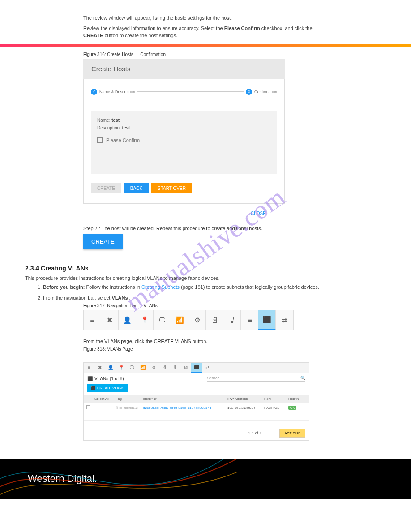  I want to click on nav-icon-database: 🛢, so click(232, 320).